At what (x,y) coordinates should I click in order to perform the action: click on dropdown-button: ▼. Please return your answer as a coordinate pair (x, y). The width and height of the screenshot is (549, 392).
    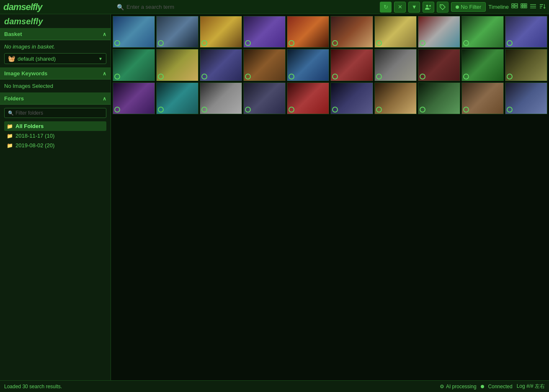
    Looking at the image, I should click on (414, 7).